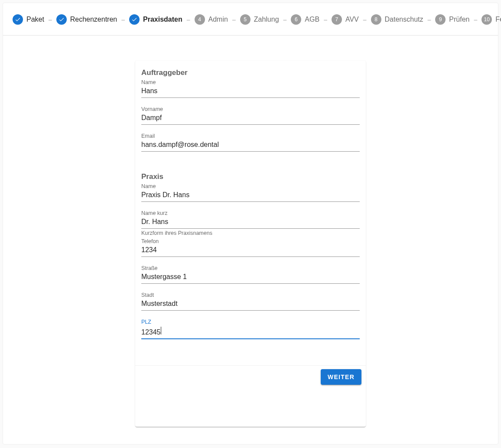 Image resolution: width=501 pixels, height=448 pixels. I want to click on field-name-kurz: Name kurz Kurzform ihres Praxisnamens, so click(250, 223).